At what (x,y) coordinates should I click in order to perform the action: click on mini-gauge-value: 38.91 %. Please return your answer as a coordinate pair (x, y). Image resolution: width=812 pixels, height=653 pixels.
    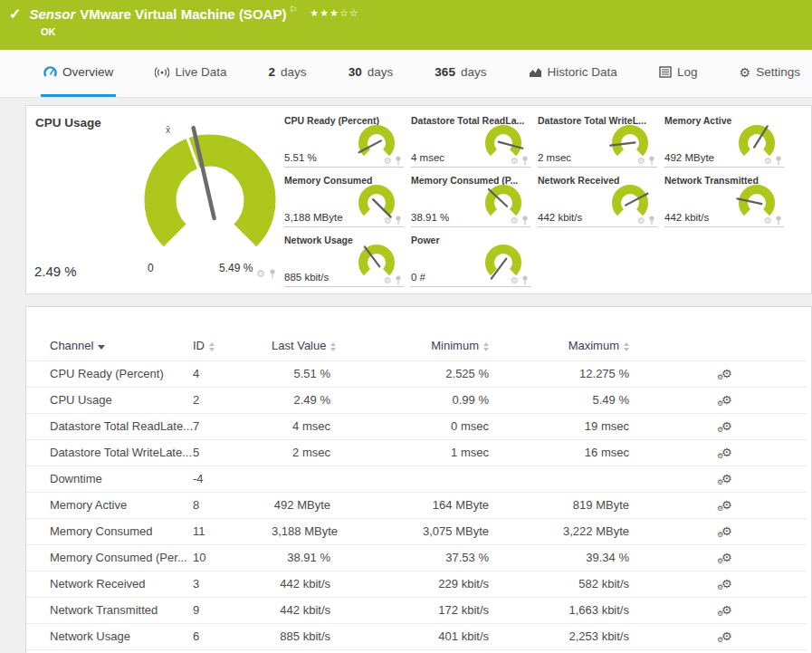
    Looking at the image, I should click on (430, 217).